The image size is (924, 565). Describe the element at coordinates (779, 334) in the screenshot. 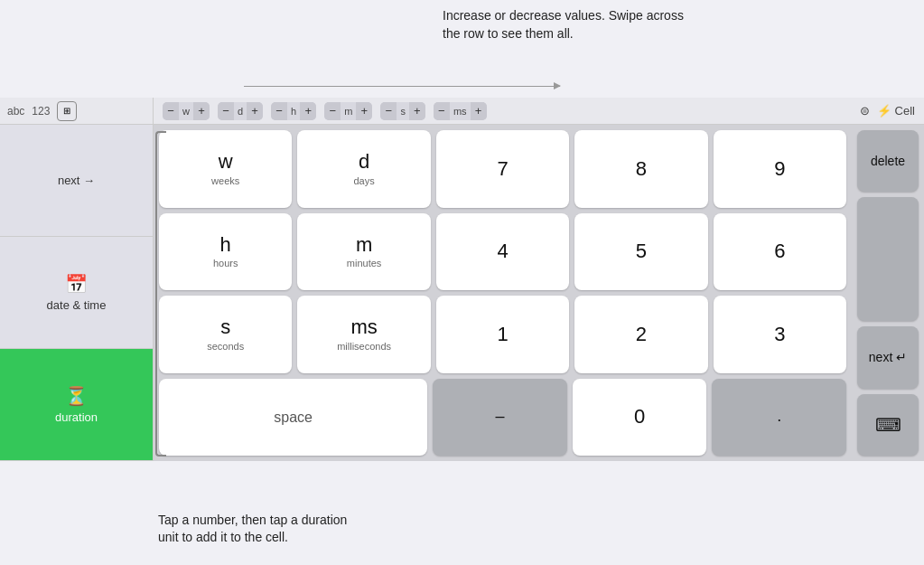

I see `digit-3: 3` at that location.